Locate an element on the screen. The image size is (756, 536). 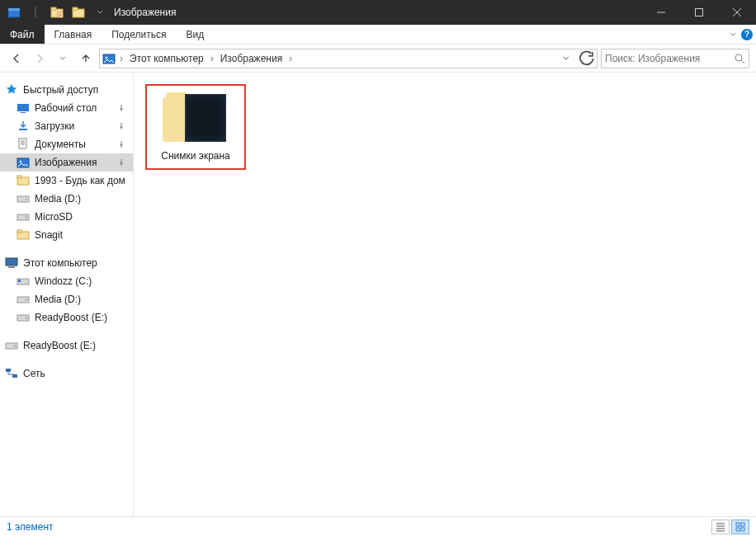
nav-up-button is located at coordinates (86, 59).